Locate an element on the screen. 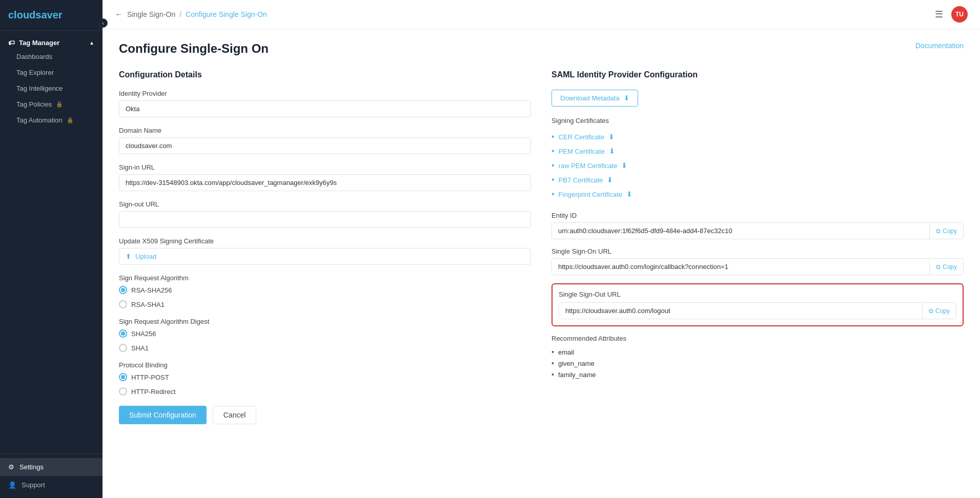  upload-icon: ⬆ is located at coordinates (128, 256).